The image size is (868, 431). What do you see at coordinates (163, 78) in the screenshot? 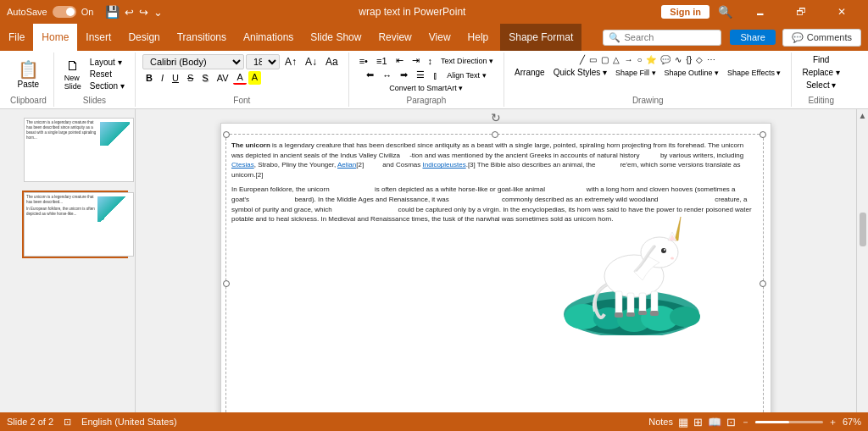
I see `italic-button: I` at bounding box center [163, 78].